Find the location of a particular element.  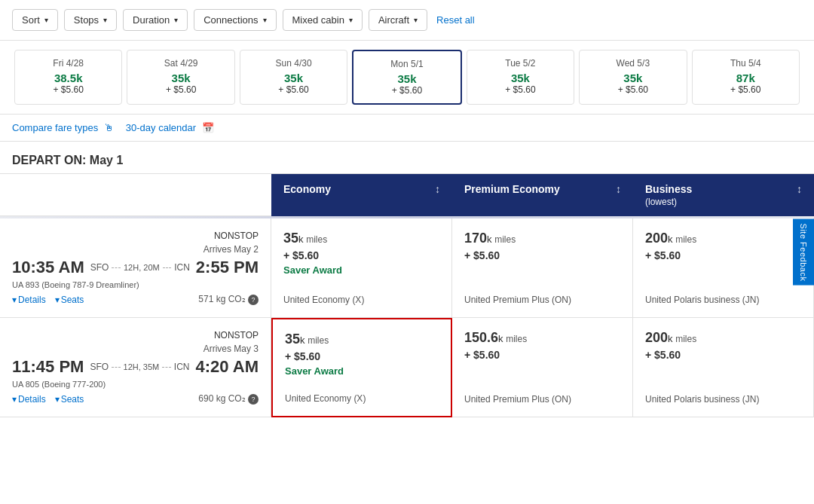

aircraft-label: Aircraft is located at coordinates (393, 20).